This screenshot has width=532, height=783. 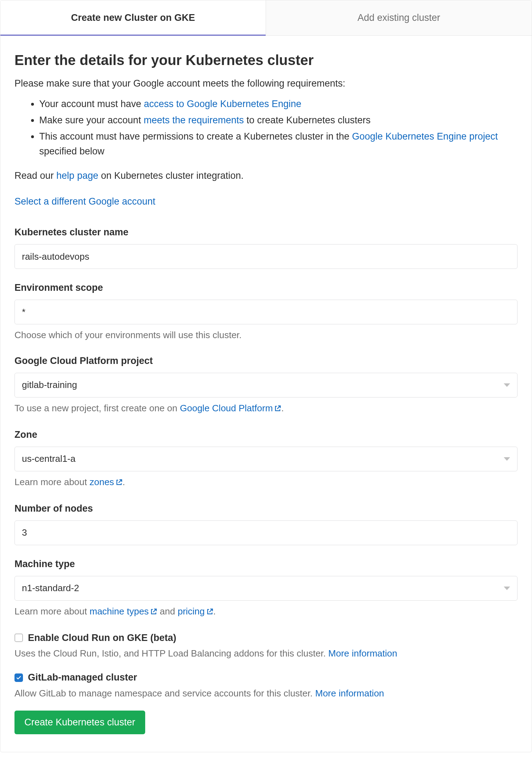 What do you see at coordinates (266, 459) in the screenshot?
I see `field-zone: Zone us-central1-a Learn more about zone…` at bounding box center [266, 459].